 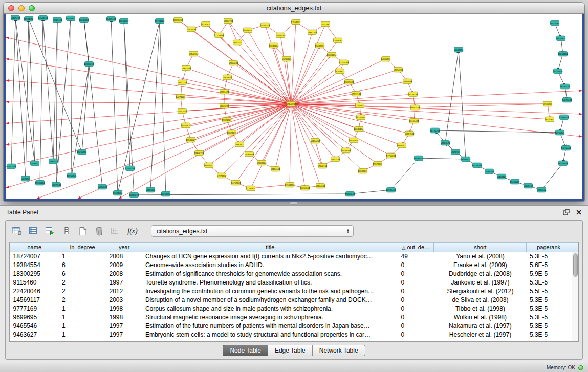 What do you see at coordinates (561, 38) in the screenshot?
I see `graph-node: 16845913` at bounding box center [561, 38].